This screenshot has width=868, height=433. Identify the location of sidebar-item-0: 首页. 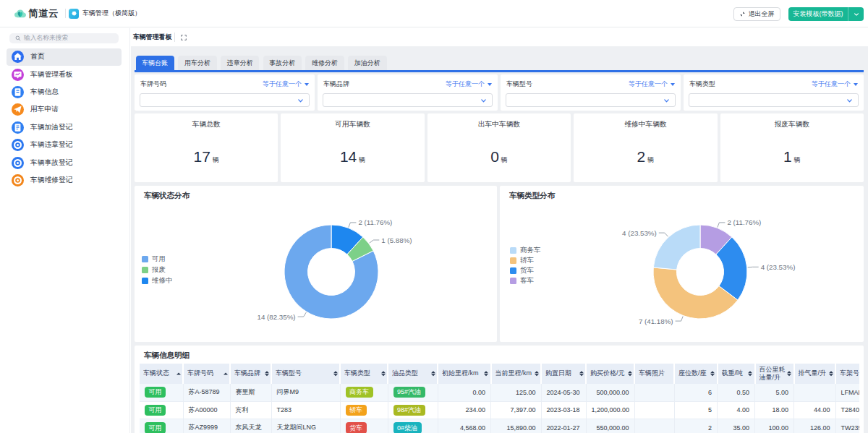
(64, 57).